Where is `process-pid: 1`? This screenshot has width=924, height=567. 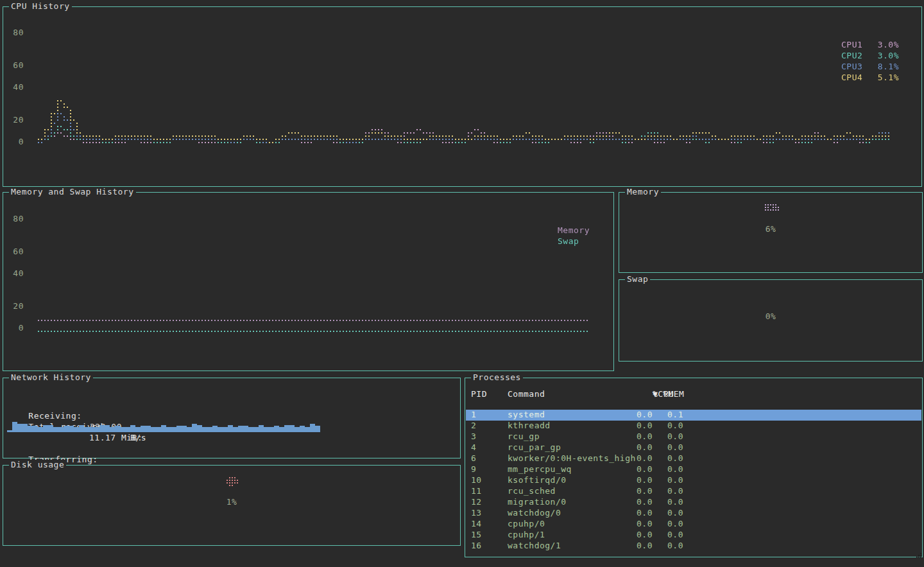
process-pid: 1 is located at coordinates (474, 415).